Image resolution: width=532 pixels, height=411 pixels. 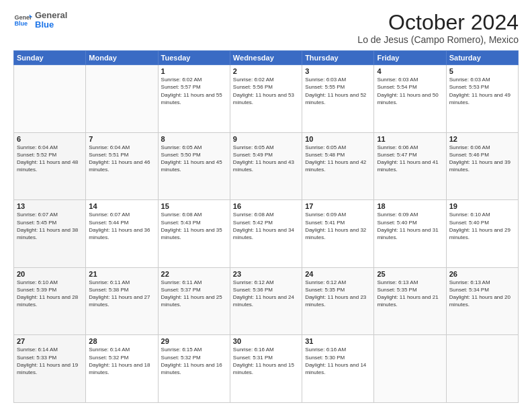 I want to click on calendar-cell: 24Sunrise: 6:12 AM Sunset: 5:35 PM Dayli…, so click(x=339, y=301).